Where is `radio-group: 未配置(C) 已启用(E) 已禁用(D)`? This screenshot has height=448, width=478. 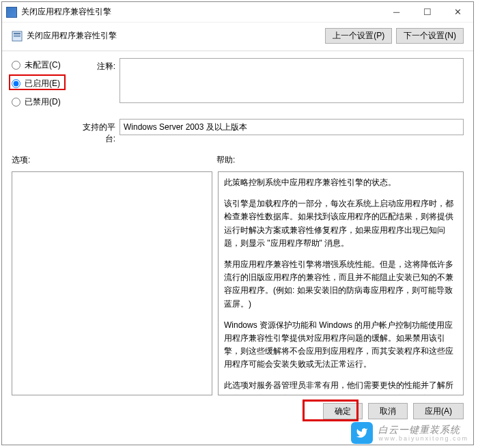
radio-group: 未配置(C) 已启用(E) 已禁用(D) is located at coordinates (44, 86).